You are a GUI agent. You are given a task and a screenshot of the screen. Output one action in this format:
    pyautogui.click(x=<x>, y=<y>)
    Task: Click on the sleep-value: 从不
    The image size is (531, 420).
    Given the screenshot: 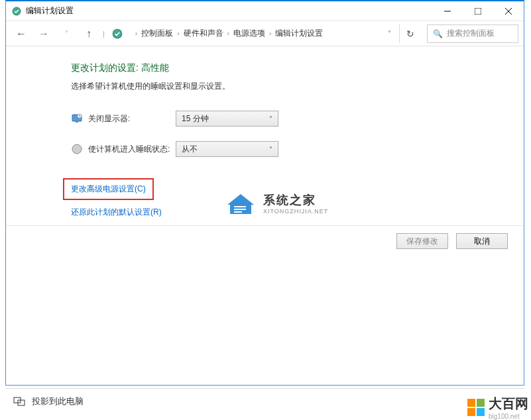 What is the action you would take?
    pyautogui.click(x=190, y=150)
    